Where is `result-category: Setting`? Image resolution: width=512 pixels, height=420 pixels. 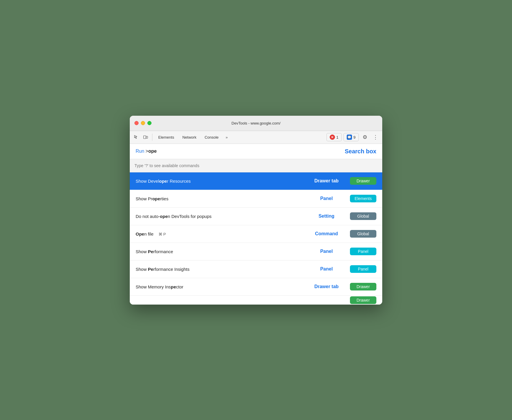
result-category: Setting is located at coordinates (326, 216).